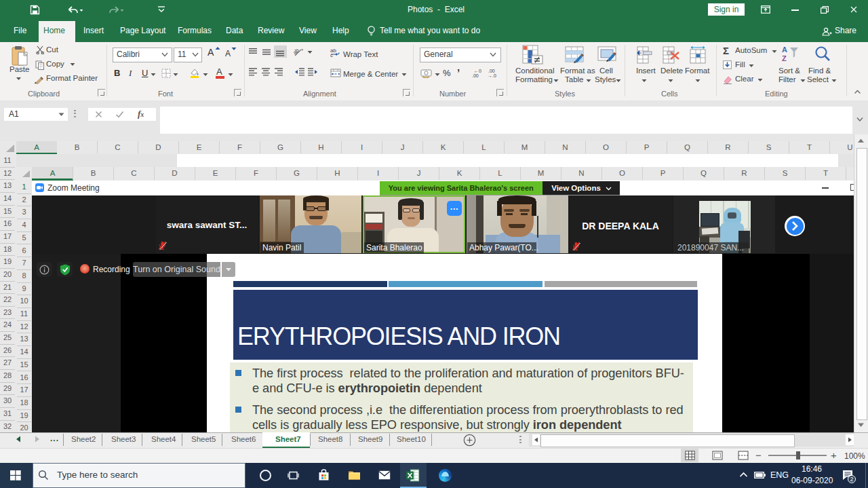  What do you see at coordinates (492, 76) in the screenshot?
I see `svg-text: →.0` at bounding box center [492, 76].